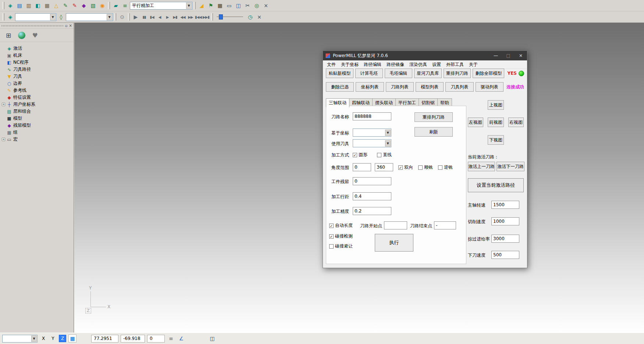 This screenshot has width=644, height=344. I want to click on clock-icon: ◷, so click(250, 17).